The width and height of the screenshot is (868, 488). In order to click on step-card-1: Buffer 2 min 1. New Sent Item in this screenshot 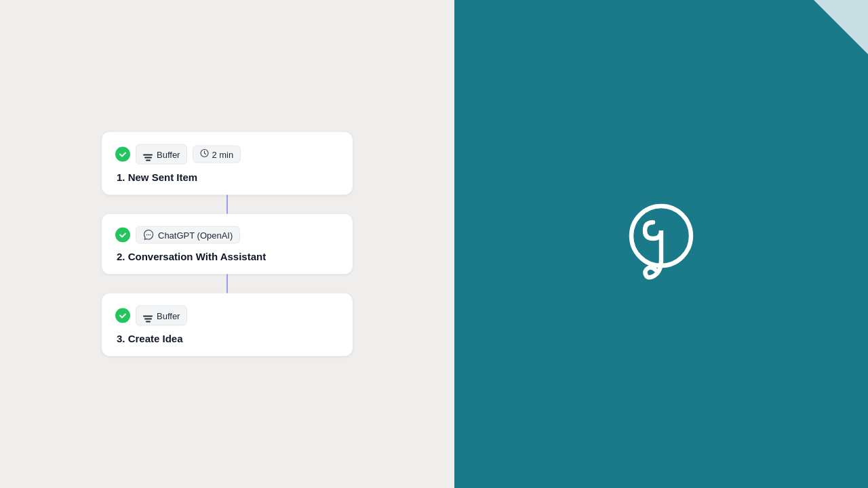, I will do `click(227, 164)`.